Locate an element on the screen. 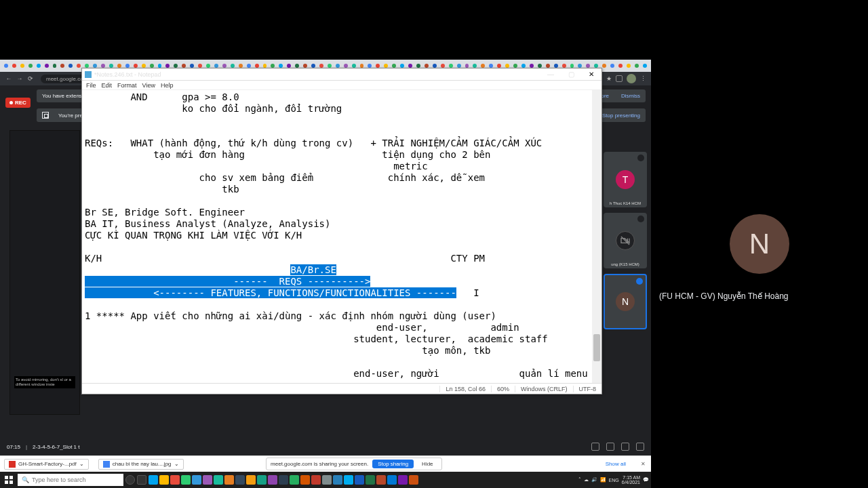 Image resolution: width=868 pixels, height=488 pixels. status-cursor-position: Ln 158, Col 66 is located at coordinates (465, 389).